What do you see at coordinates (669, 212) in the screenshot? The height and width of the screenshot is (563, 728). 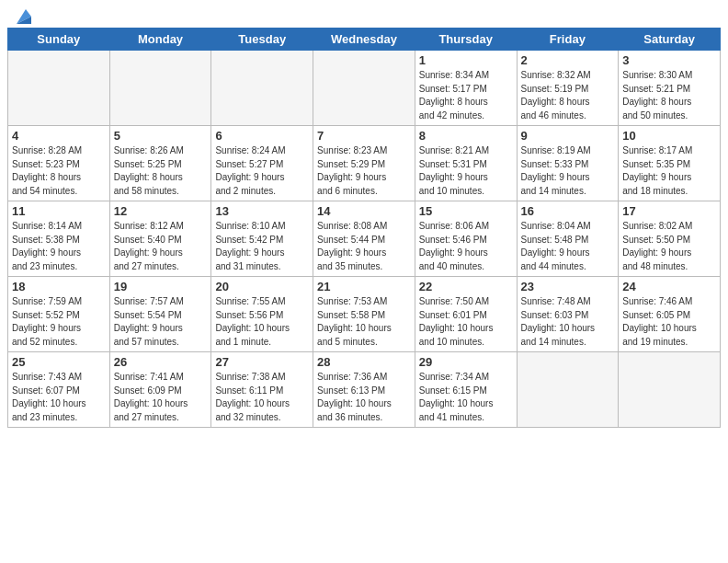 I see `day-number: 17` at bounding box center [669, 212].